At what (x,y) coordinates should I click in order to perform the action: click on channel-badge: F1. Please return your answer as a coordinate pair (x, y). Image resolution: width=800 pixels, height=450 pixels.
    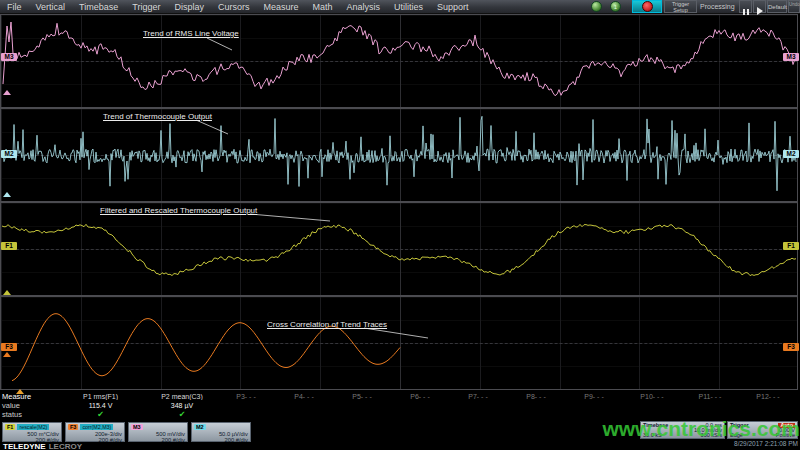
    Looking at the image, I should click on (10, 427).